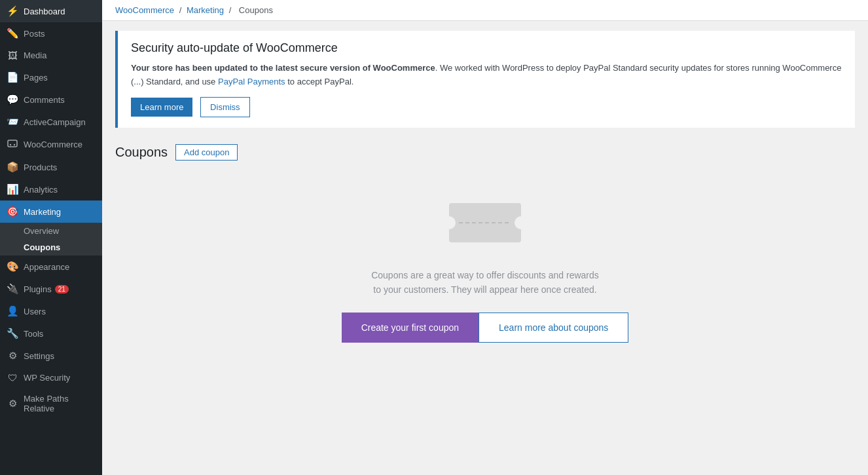 This screenshot has height=475, width=868. I want to click on sidebar-label-analytics: Analytics, so click(41, 190).